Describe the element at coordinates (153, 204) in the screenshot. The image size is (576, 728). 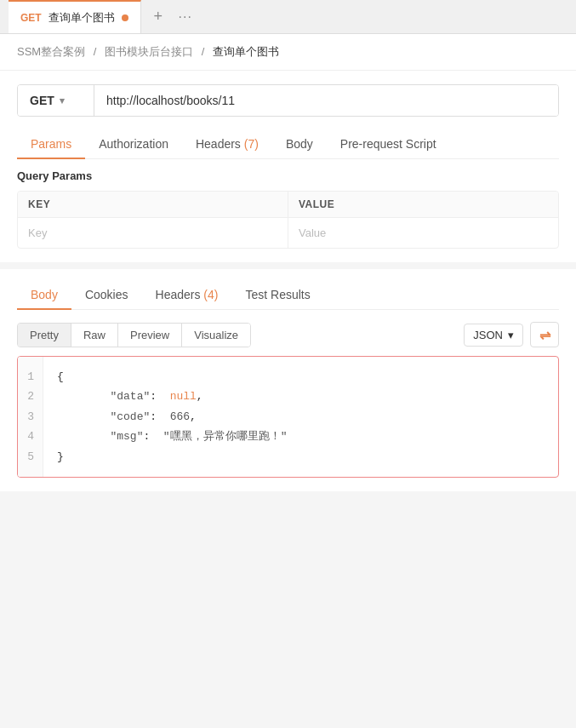
I see `col-key-header: KEY` at that location.